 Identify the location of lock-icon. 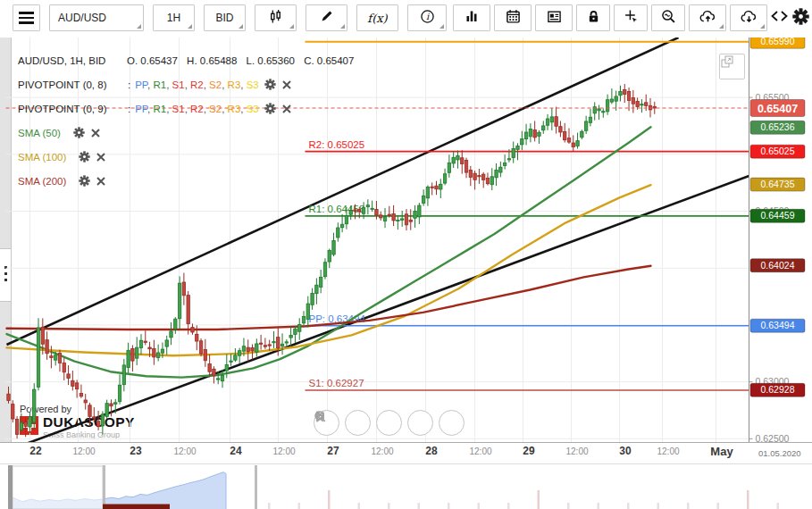
(593, 18).